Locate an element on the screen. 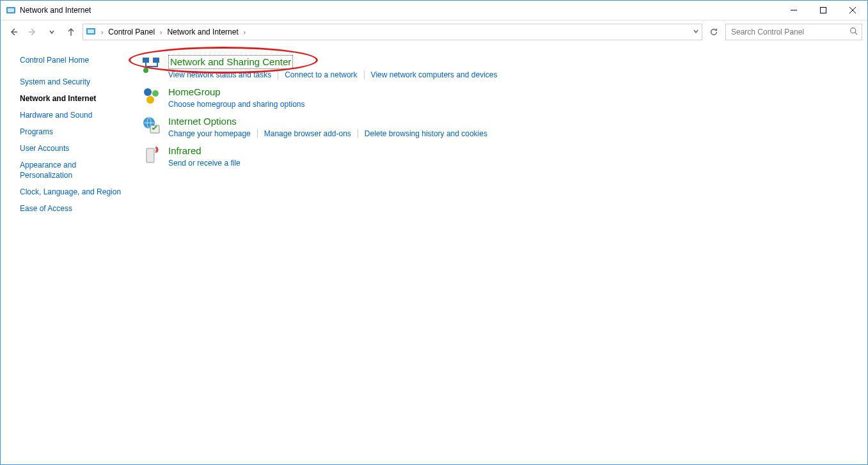 The width and height of the screenshot is (868, 465). sidebar-item-ease-of-access: Ease of Access is located at coordinates (74, 209).